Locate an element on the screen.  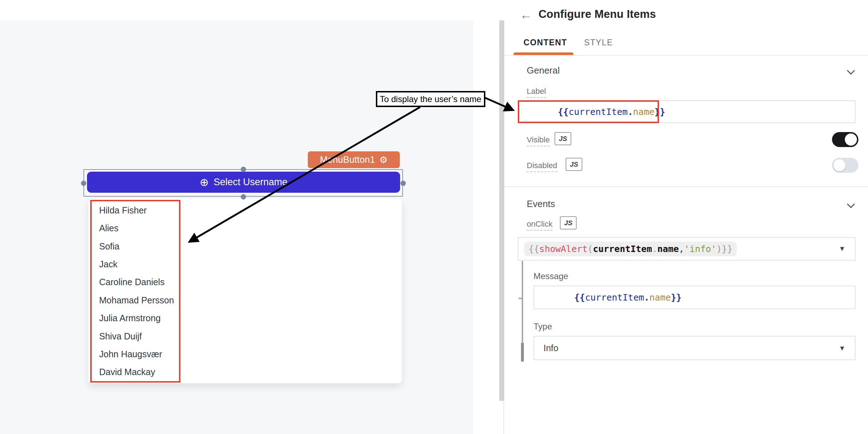
annotation-callout: To display the user’s name is located at coordinates (431, 99).